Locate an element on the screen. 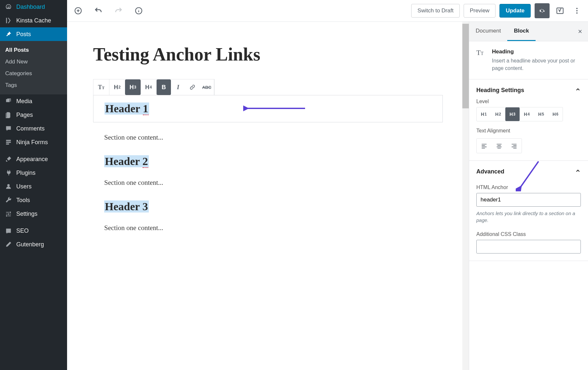 The height and width of the screenshot is (370, 588). sidebar-item-tools: Tools is located at coordinates (34, 200).